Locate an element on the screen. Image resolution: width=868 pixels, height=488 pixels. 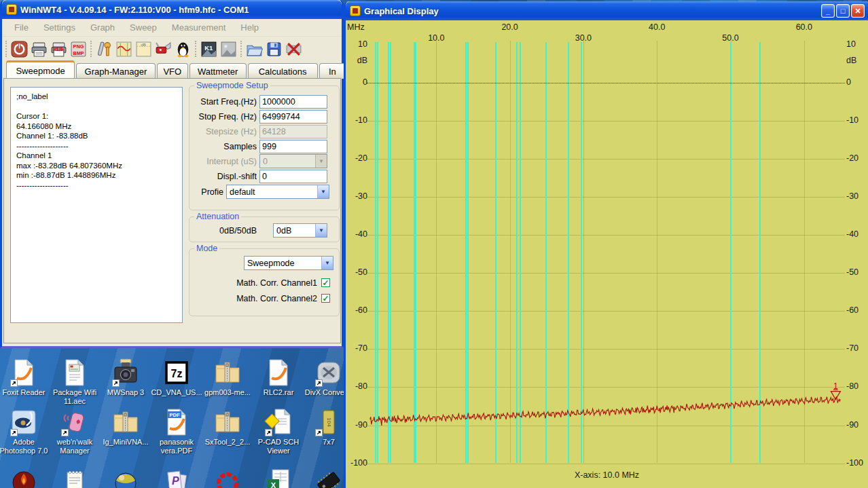
desktop-icon-label: Ig_MiniVNA... is located at coordinates (126, 443).